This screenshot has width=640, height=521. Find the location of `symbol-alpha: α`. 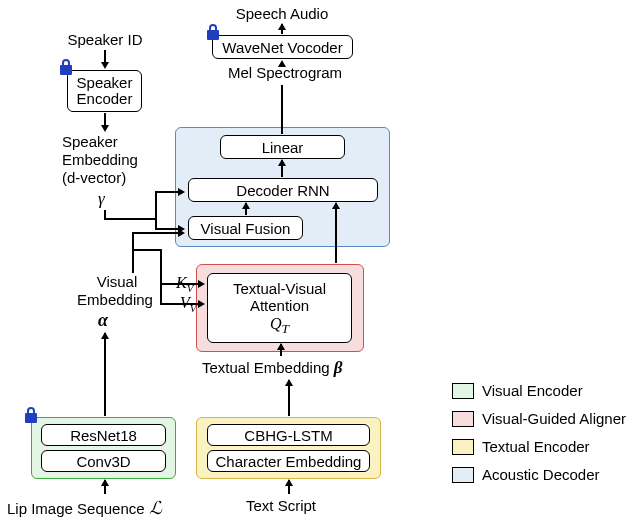

symbol-alpha: α is located at coordinates (103, 320).